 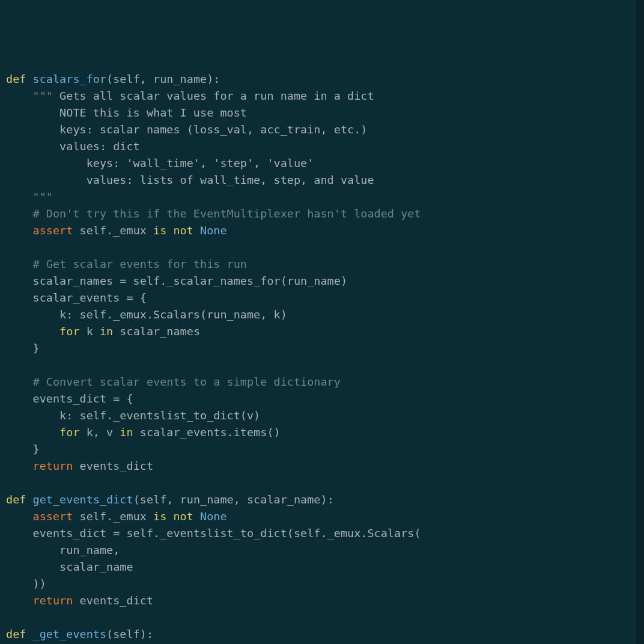 I want to click on code-text: scalar_name, so click(x=70, y=567).